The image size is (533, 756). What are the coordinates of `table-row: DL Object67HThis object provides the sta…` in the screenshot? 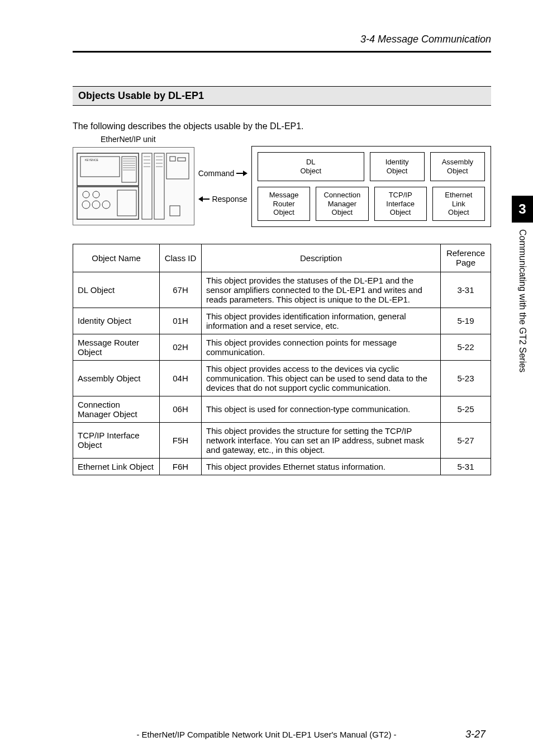 It's located at (282, 290).